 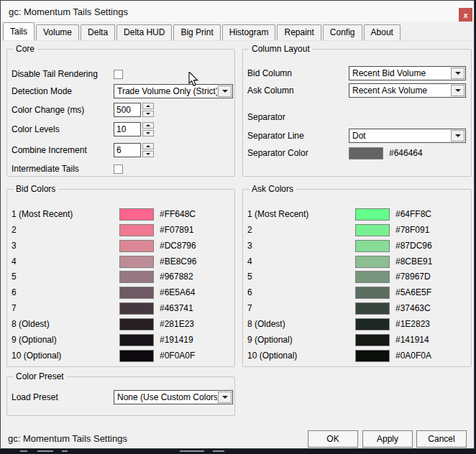 What do you see at coordinates (429, 308) in the screenshot?
I see `ask-color-hex: #37463C` at bounding box center [429, 308].